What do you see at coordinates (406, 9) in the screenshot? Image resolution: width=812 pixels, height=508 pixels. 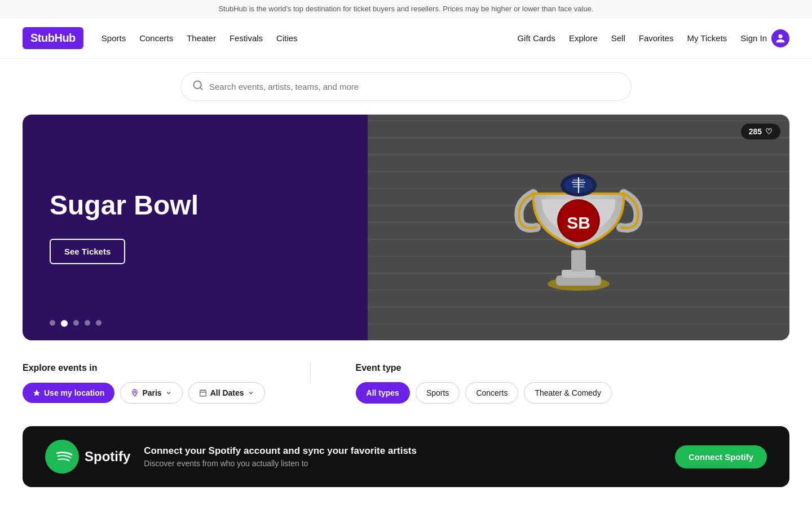 I see `banner-text: StubHub is the world's top destination f…` at bounding box center [406, 9].